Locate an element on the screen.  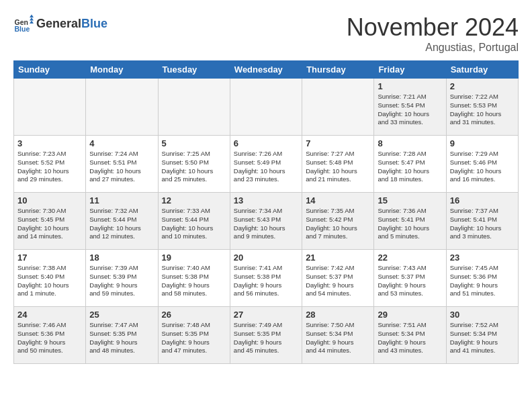
weekday-header-row: SundayMondayTuesdayWednesdayThursdayFrid… is located at coordinates (266, 70).